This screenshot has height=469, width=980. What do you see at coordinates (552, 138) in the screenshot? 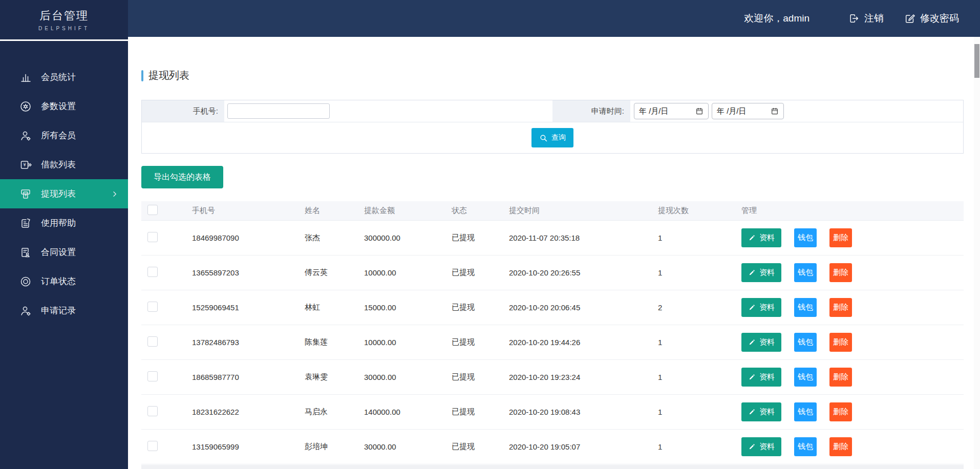
I see `search-button: 查询` at bounding box center [552, 138].